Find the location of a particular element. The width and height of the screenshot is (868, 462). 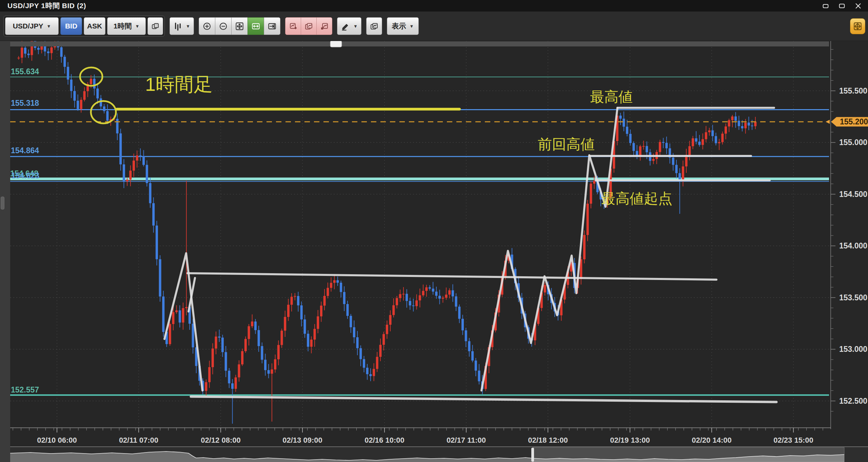

time-axis-label: 02/18 12:00 is located at coordinates (548, 440).